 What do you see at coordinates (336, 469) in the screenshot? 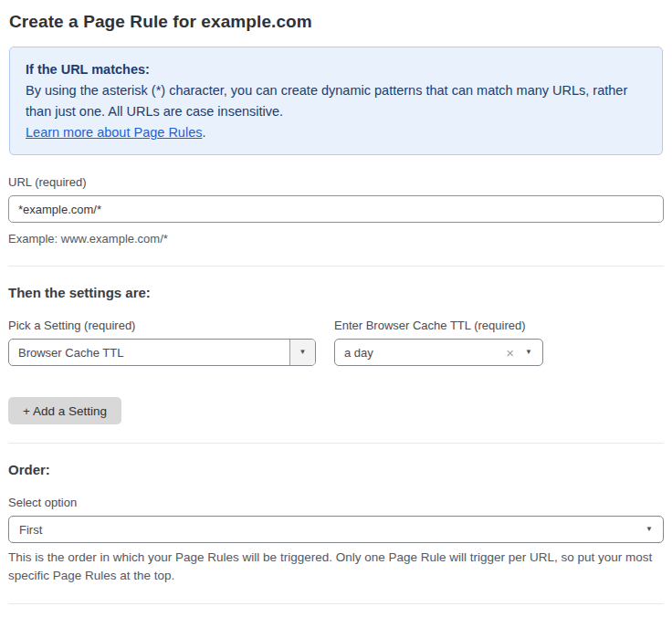
I see `order-section-heading: Order:` at bounding box center [336, 469].